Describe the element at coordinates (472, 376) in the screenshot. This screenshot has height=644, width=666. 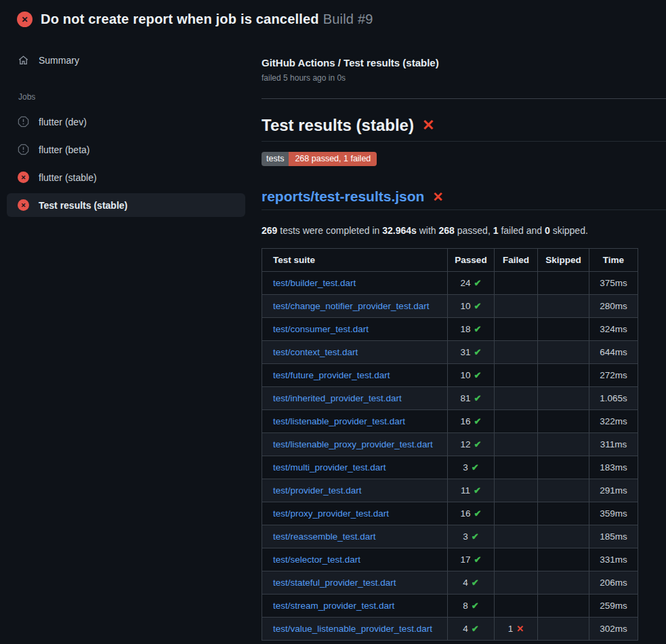
I see `passed-cell: 10✔` at that location.